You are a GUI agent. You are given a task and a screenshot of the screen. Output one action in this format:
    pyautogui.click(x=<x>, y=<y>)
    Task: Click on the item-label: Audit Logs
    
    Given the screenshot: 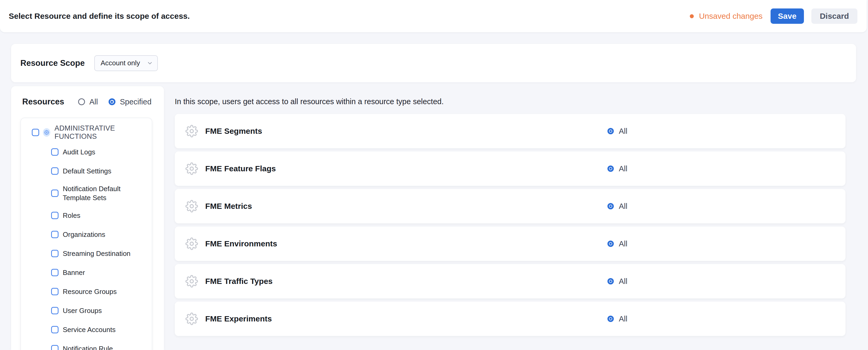 What is the action you would take?
    pyautogui.click(x=79, y=152)
    